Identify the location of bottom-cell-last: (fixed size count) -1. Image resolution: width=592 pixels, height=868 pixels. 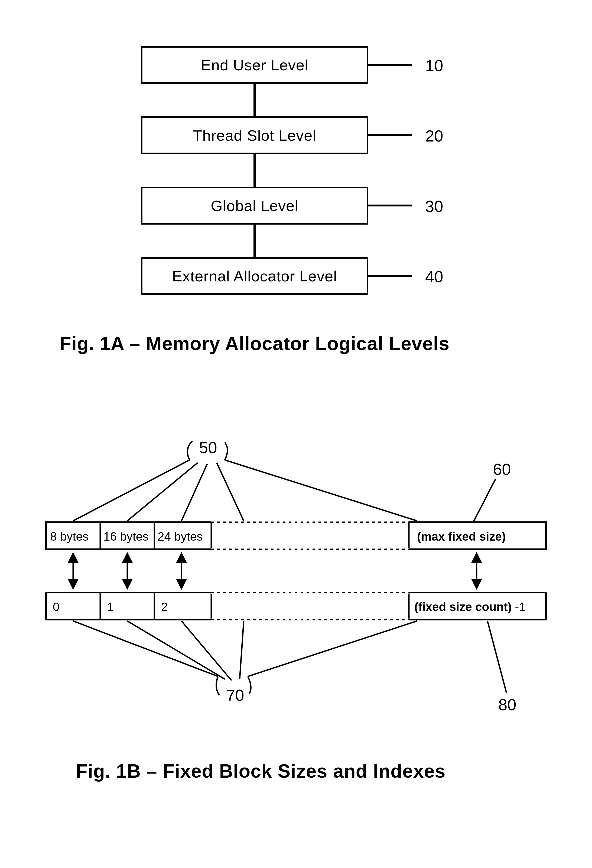
(470, 607).